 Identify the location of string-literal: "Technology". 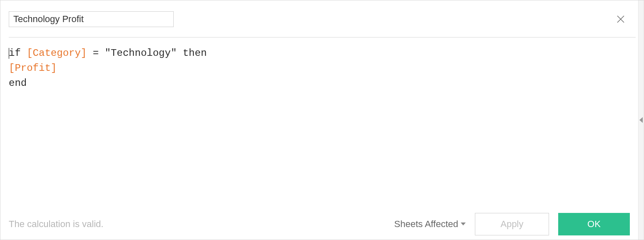
(141, 53).